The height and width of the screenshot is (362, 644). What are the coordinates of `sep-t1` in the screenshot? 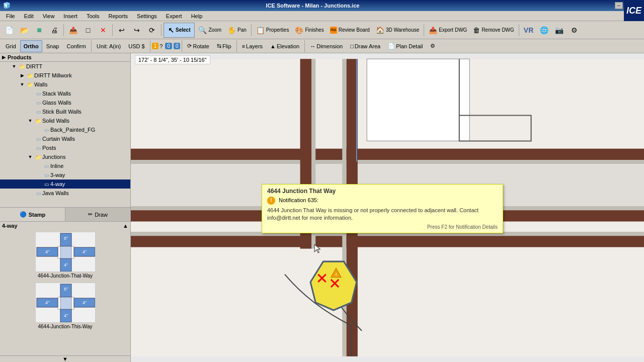 It's located at (92, 46).